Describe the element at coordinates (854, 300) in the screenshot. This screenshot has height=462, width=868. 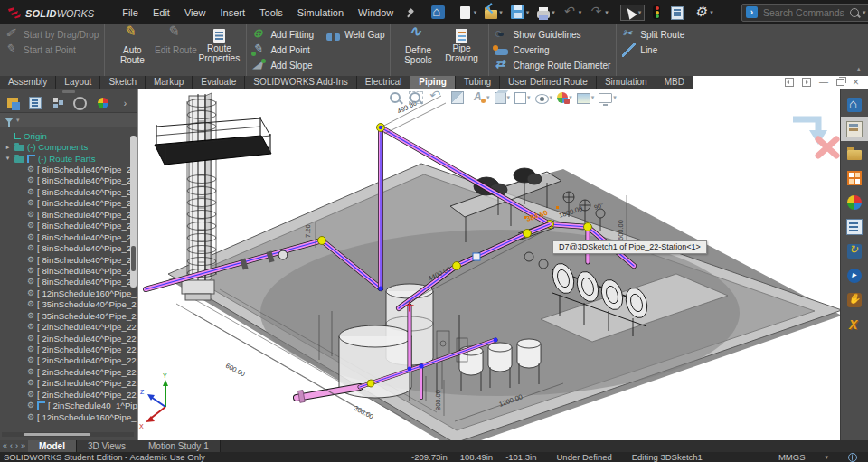
I see `hand-tool-icon` at that location.